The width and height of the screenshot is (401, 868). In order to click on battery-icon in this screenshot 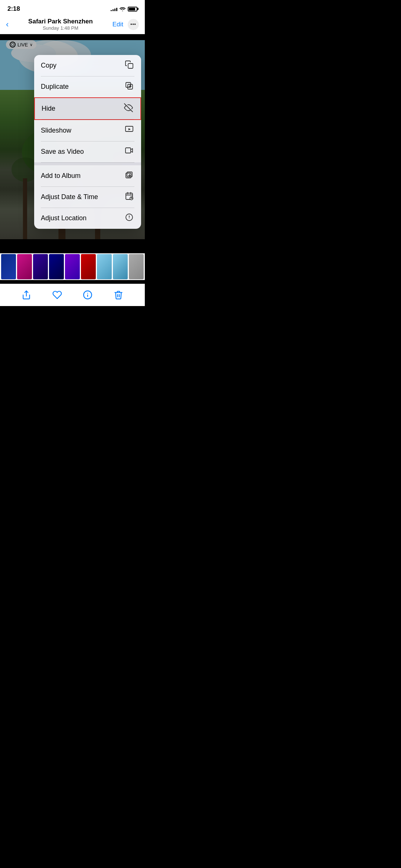, I will do `click(133, 9)`.